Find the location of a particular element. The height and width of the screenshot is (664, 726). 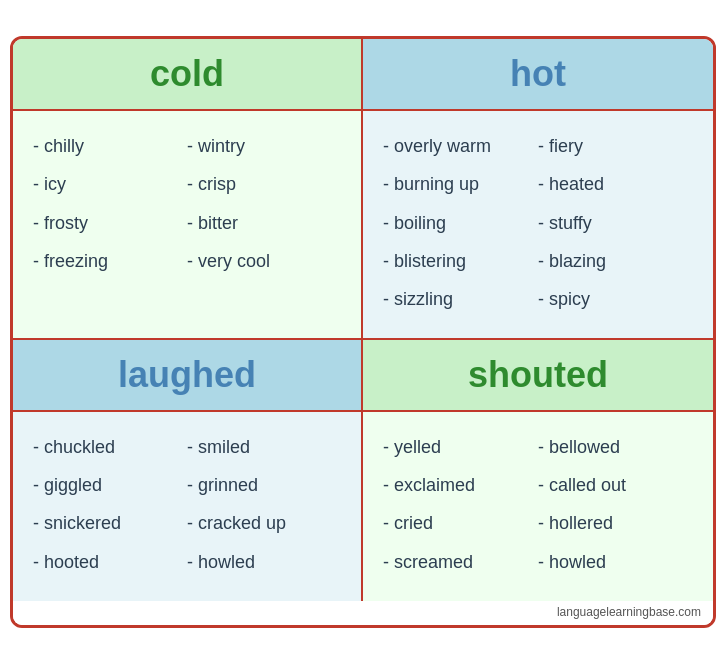

shouted-col1: - yelled - exclaimed - cried - screamed is located at coordinates (460, 506).